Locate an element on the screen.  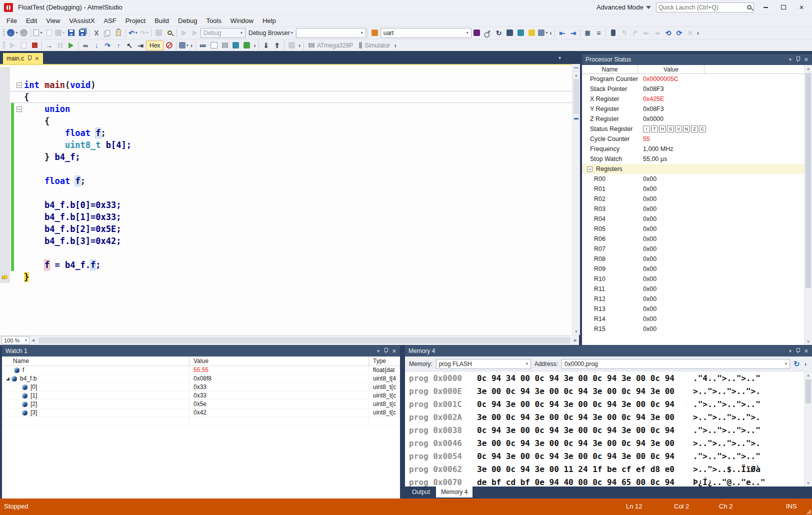
navigate-back-button: ←▾ is located at coordinates (12, 33).